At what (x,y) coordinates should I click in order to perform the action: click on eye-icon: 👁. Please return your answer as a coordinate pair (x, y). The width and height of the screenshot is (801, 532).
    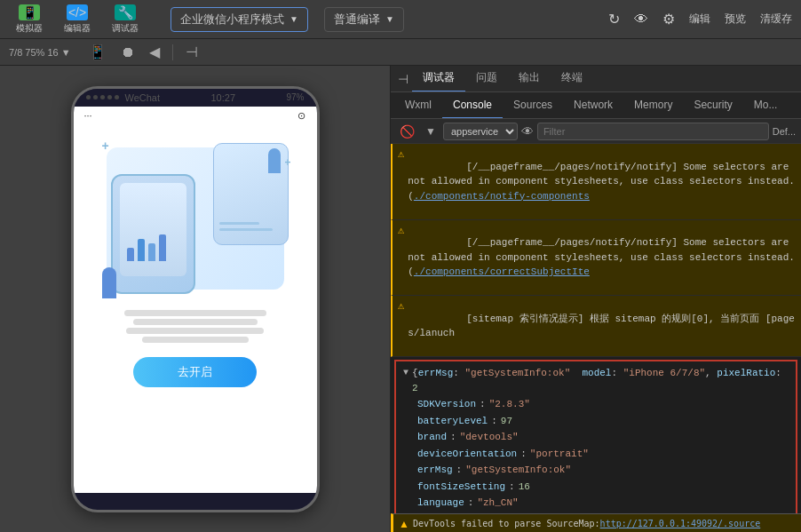
    Looking at the image, I should click on (527, 131).